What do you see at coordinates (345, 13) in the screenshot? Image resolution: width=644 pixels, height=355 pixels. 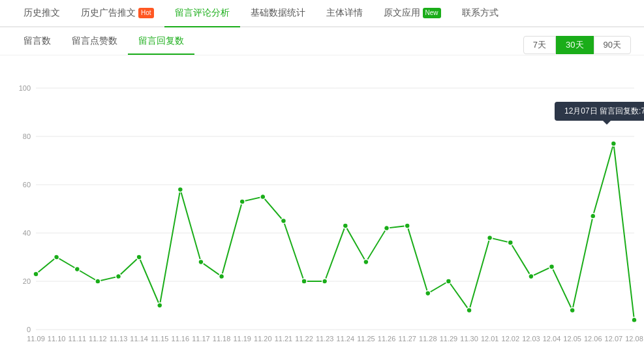 I see `nav-item-主体详情: 主体详情` at bounding box center [345, 13].